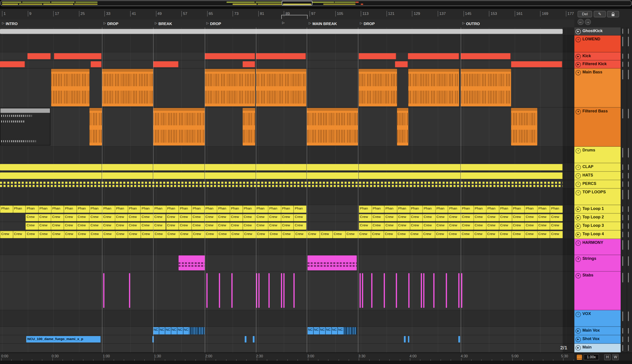 This screenshot has width=632, height=364. Describe the element at coordinates (608, 357) in the screenshot. I see `zoom-height-button: H` at that location.